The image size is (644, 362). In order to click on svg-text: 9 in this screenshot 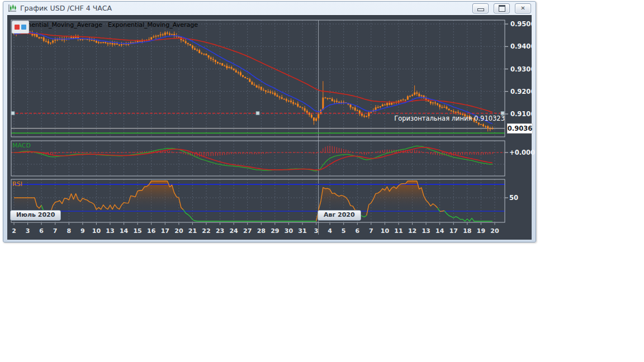, I will do `click(83, 231)`.